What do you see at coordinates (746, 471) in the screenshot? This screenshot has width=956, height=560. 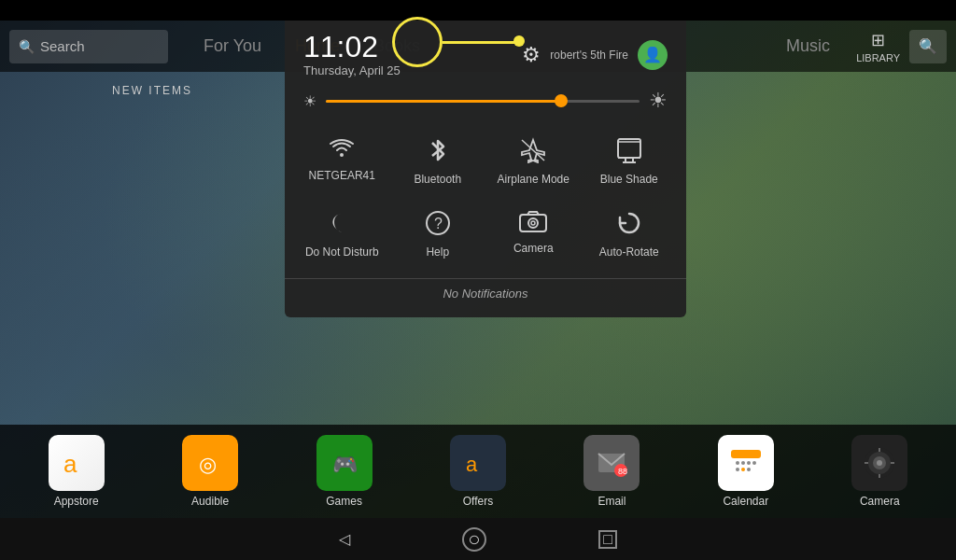 I see `dock-item-calendar: Calendar` at bounding box center [746, 471].